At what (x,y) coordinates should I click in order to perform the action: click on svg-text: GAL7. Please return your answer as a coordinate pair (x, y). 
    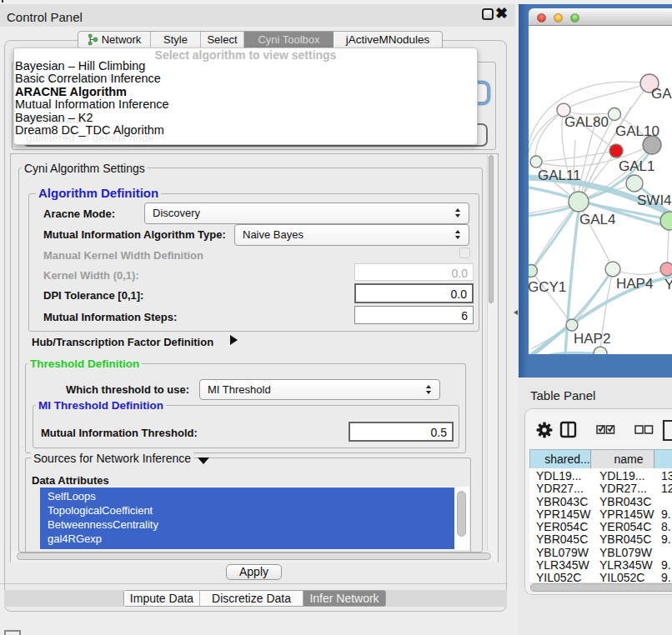
    Looking at the image, I should click on (662, 93).